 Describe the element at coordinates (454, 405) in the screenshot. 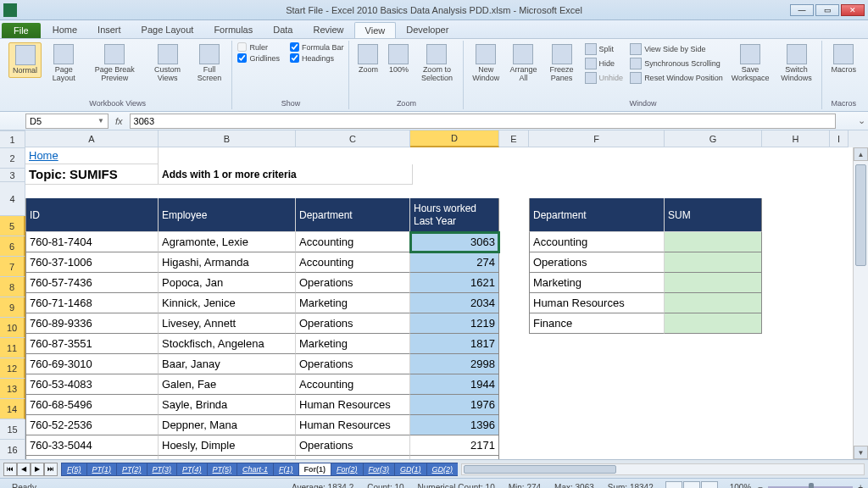

I see `cell-D13: 1976` at that location.